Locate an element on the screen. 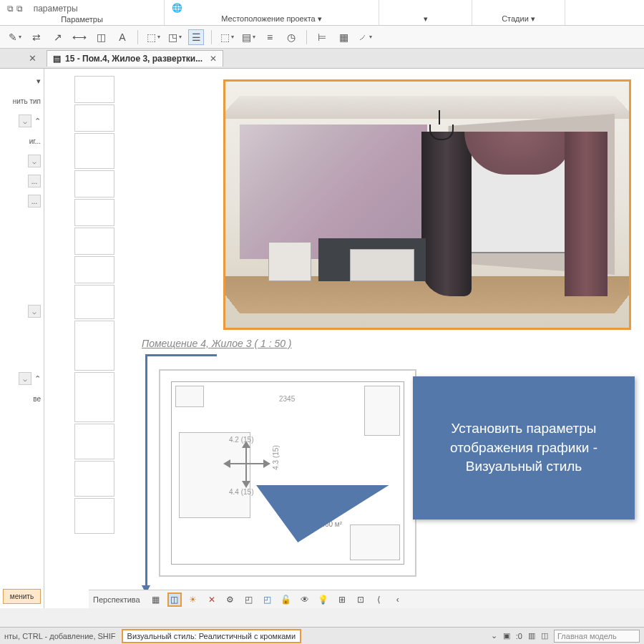 This screenshot has height=644, width=644. expand-btn-3: ... is located at coordinates (34, 181).